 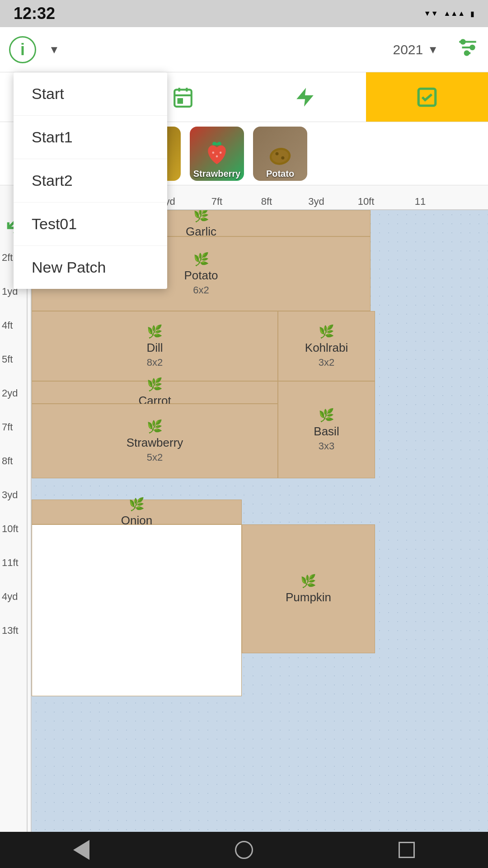 I want to click on ruler-label-4yd: 4yd, so click(x=10, y=597).